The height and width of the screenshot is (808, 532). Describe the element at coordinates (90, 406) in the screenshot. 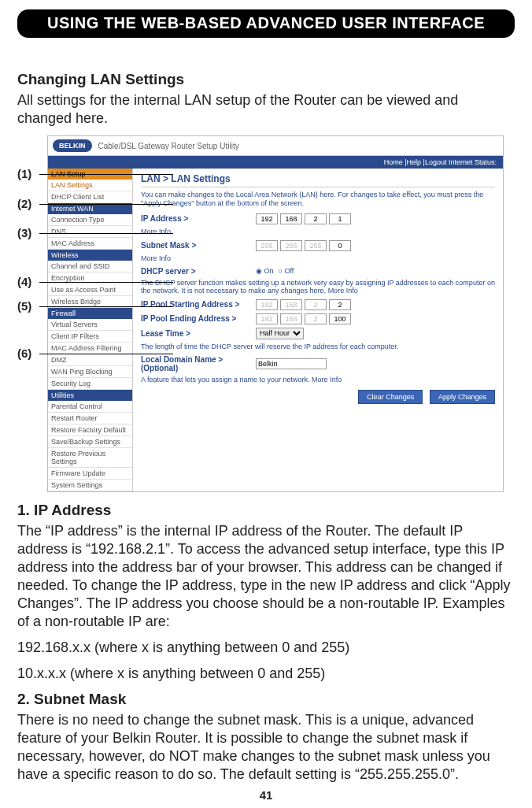

I see `nav-parental: Parental Control` at that location.